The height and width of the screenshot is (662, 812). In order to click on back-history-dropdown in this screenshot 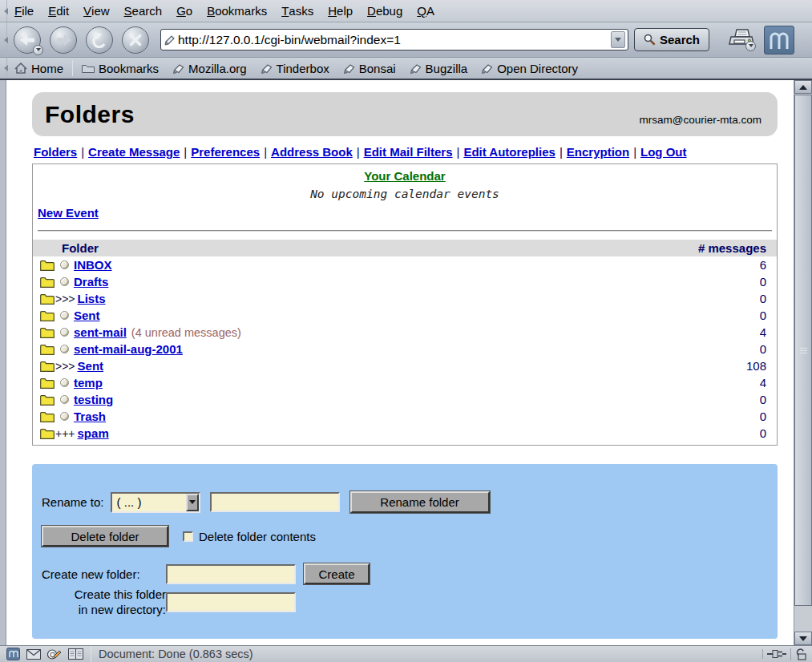, I will do `click(38, 50)`.